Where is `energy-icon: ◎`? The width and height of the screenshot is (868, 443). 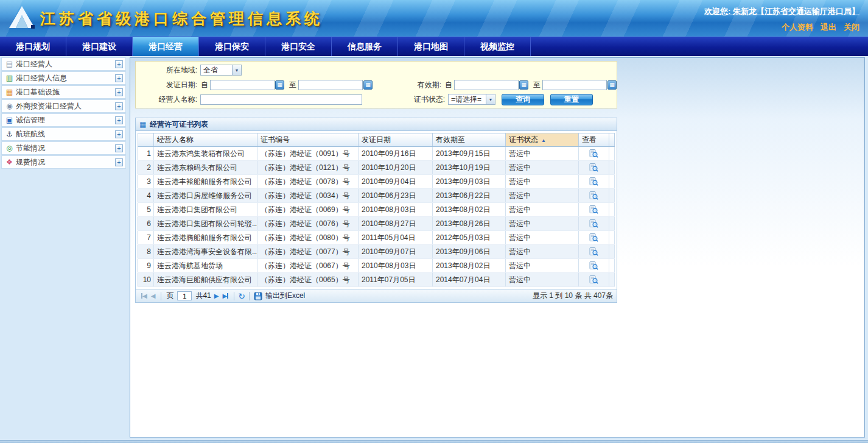
energy-icon: ◎ is located at coordinates (10, 148).